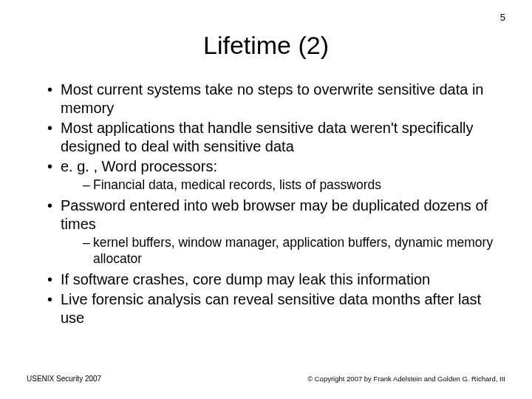  I want to click on sub-bullet-text: Financial data, medical records, lists o…, so click(237, 185).